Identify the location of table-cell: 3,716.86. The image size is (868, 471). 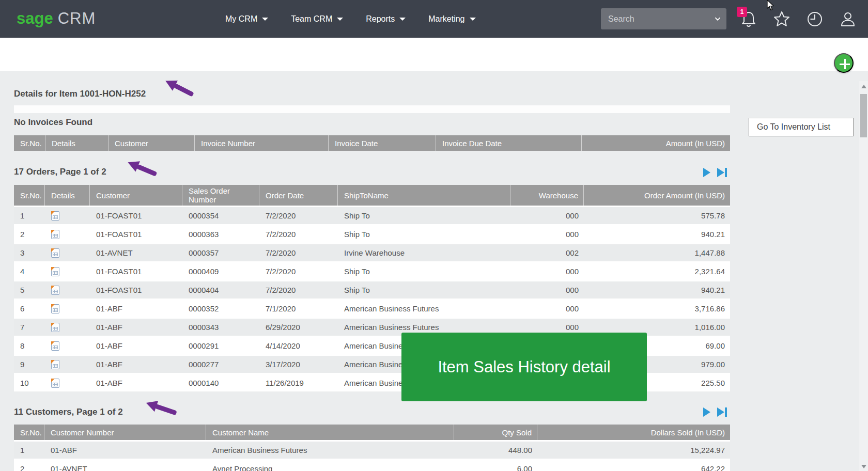
(657, 309).